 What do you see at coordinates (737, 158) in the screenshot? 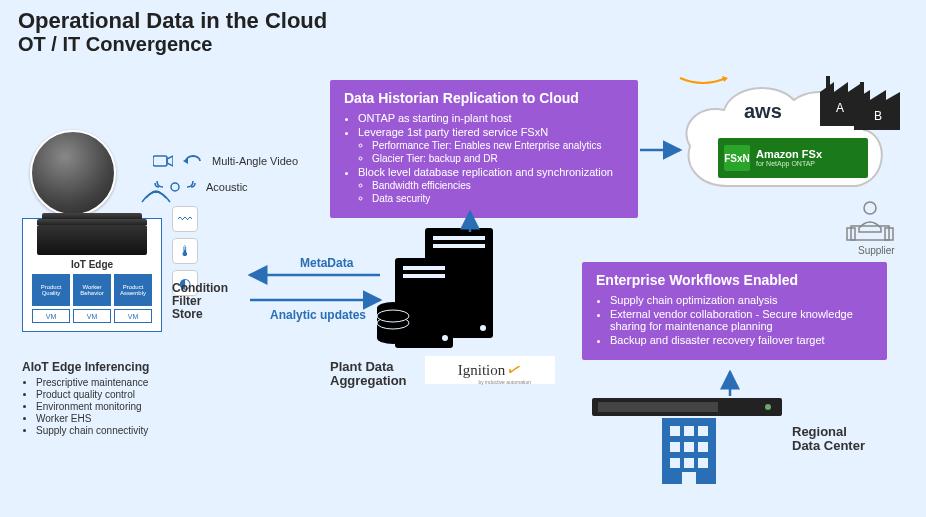
I see `fsx-icon: FSxN` at bounding box center [737, 158].